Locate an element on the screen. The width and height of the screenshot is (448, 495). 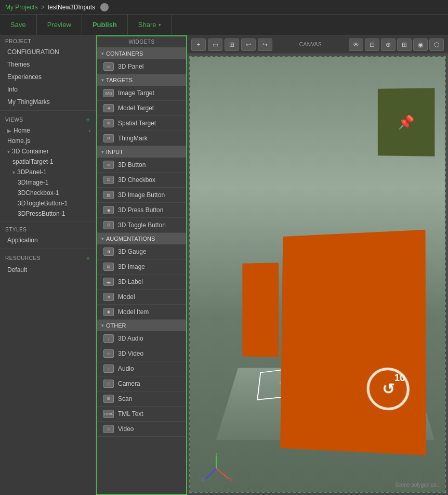
canvas-fit-icon: ⊡ is located at coordinates (372, 45).